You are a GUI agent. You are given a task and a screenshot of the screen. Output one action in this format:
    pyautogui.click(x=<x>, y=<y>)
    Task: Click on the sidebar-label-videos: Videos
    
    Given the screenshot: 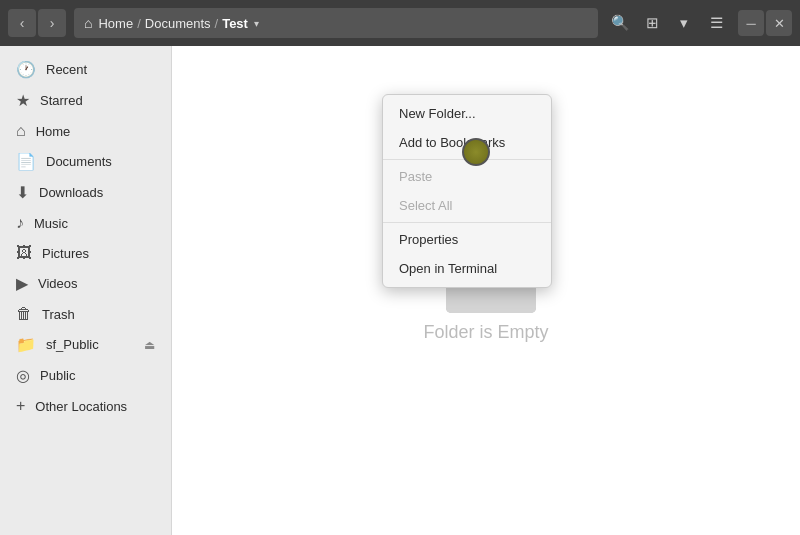 What is the action you would take?
    pyautogui.click(x=96, y=284)
    